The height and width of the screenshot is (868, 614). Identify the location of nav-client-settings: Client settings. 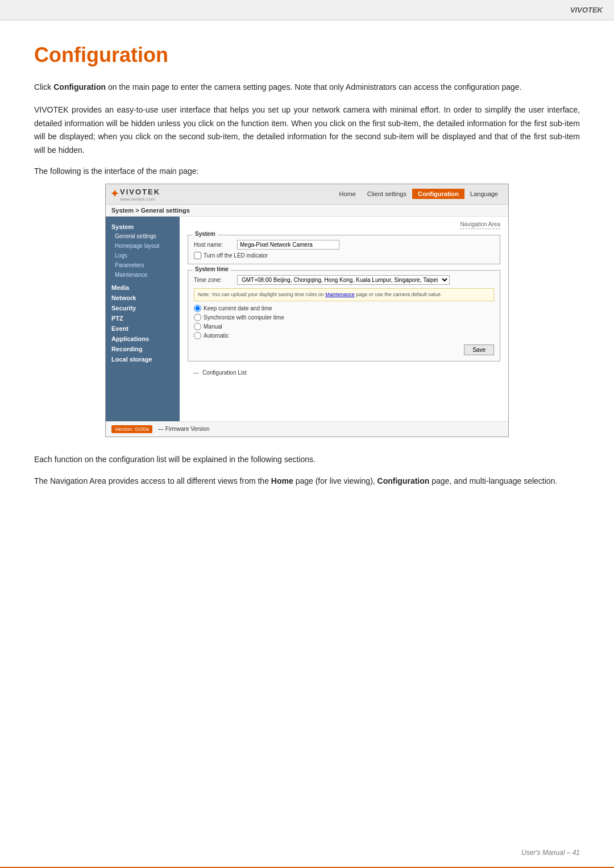
(387, 194).